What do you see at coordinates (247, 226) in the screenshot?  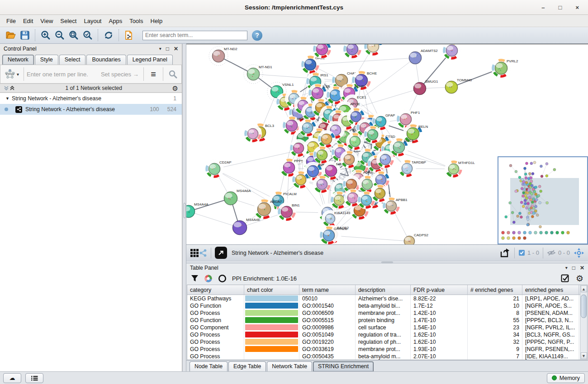 I see `node-MS4A4E: MS4A4E` at bounding box center [247, 226].